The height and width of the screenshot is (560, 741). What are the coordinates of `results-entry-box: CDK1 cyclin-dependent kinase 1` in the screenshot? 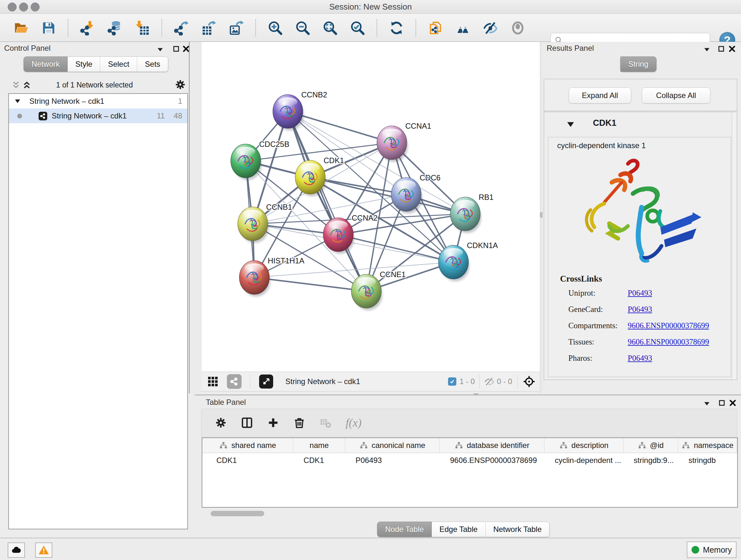 It's located at (641, 246).